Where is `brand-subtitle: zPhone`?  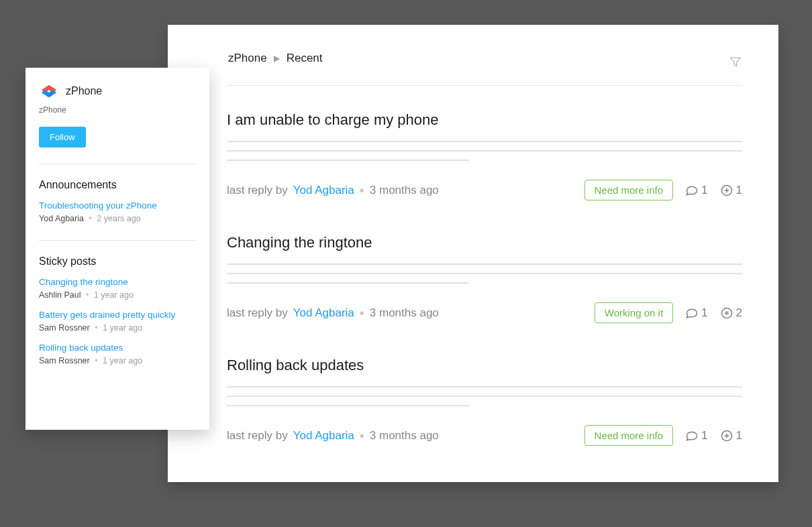
brand-subtitle: zPhone is located at coordinates (117, 110).